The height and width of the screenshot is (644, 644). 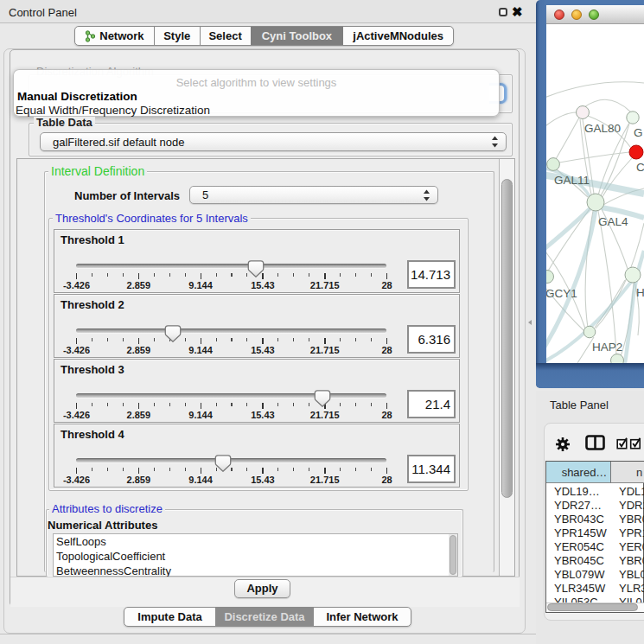 I want to click on svg-text: H, so click(x=640, y=292).